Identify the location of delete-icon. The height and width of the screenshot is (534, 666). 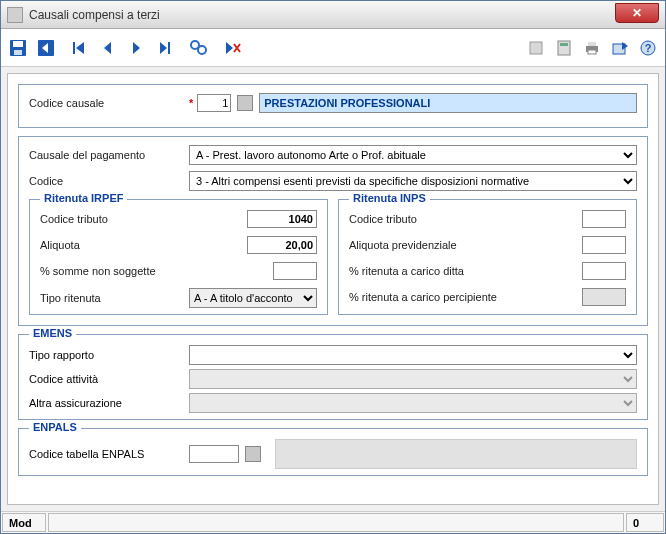
(232, 48).